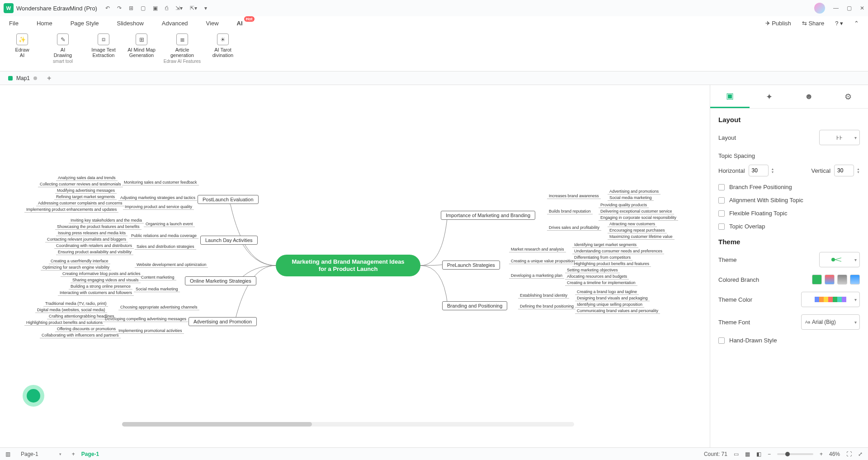  Describe the element at coordinates (217, 424) in the screenshot. I see `scrollbar-thumb` at that location.